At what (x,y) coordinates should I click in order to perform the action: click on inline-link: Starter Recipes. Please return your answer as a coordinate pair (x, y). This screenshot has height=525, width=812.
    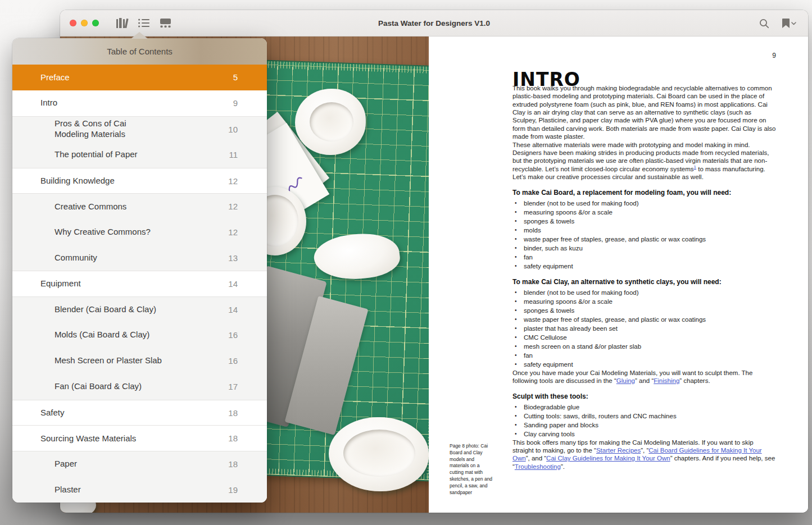
    Looking at the image, I should click on (618, 450).